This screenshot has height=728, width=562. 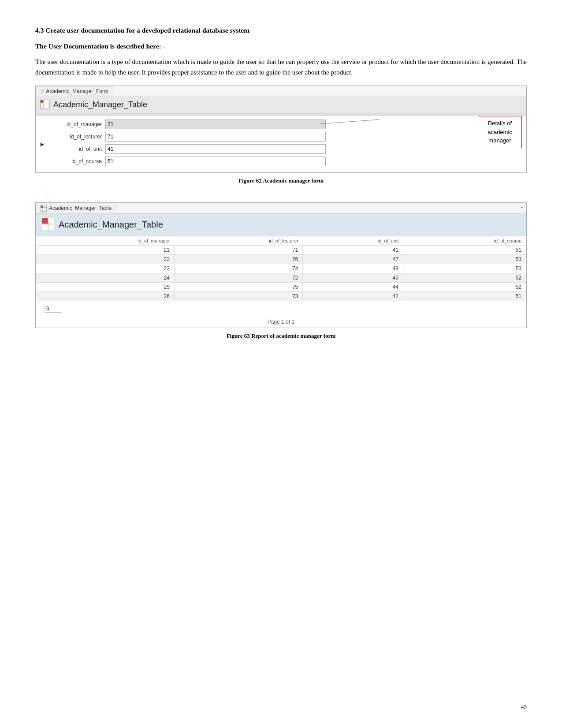 I want to click on table-cell: 73, so click(x=238, y=296).